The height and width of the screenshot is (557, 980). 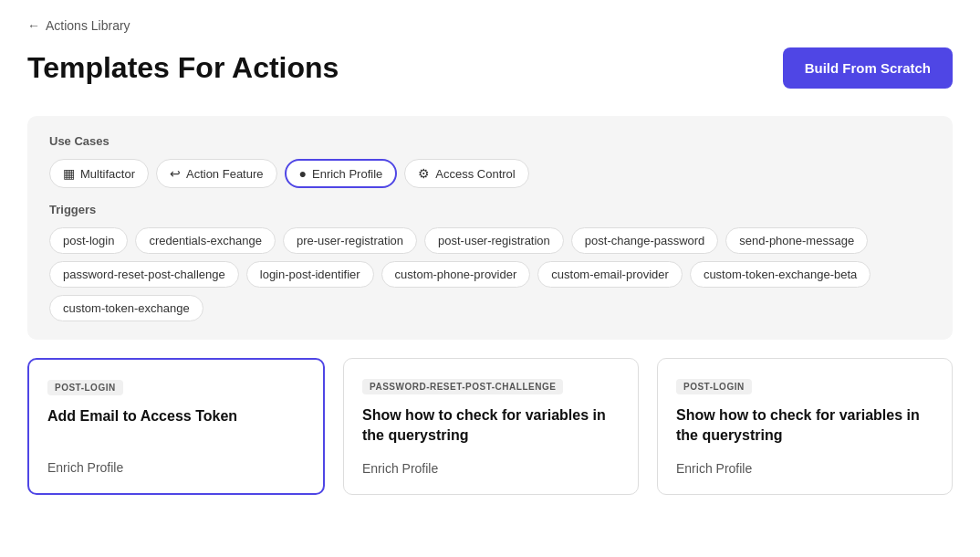 What do you see at coordinates (34, 26) in the screenshot?
I see `back-arrow-icon: ←` at bounding box center [34, 26].